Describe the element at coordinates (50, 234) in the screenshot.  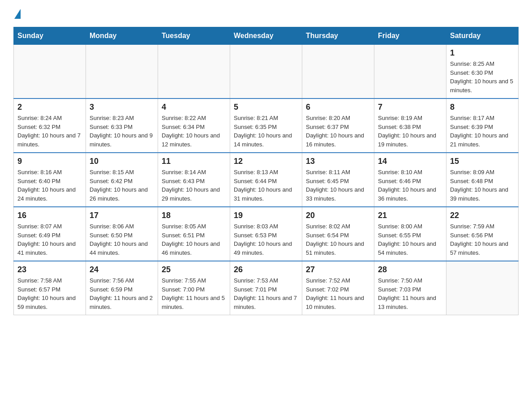
I see `calendar-cell: 16Sunrise: 8:07 AMSunset: 6:49 PMDayligh…` at that location.